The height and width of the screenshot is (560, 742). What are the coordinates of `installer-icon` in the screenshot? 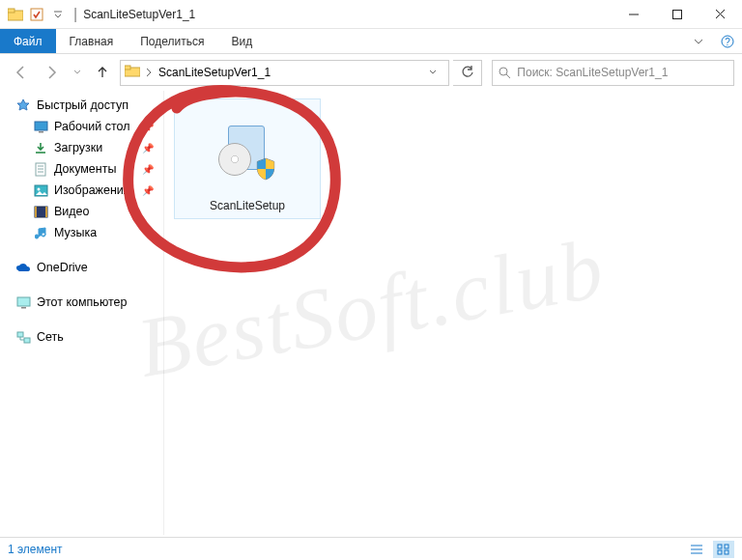 It's located at (247, 151).